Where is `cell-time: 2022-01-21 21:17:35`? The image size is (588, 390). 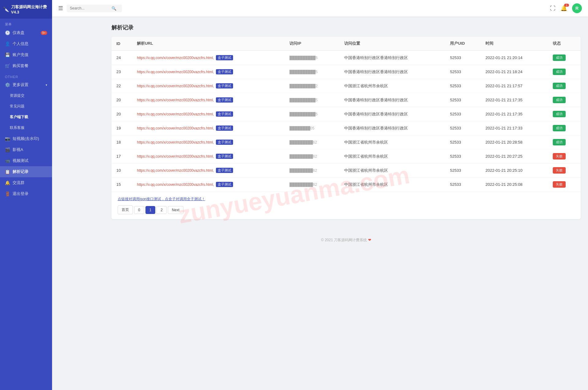
cell-time: 2022-01-21 21:17:35 is located at coordinates (514, 100).